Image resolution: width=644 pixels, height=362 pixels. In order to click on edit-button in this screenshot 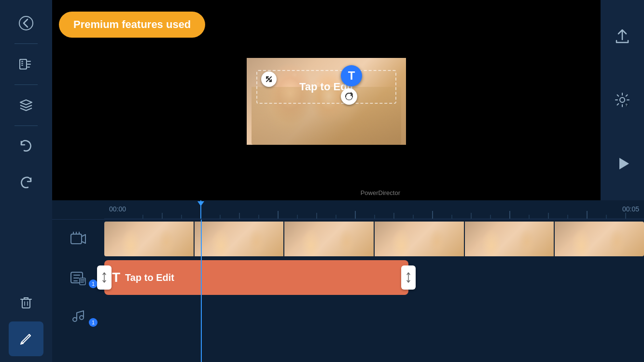, I will do `click(26, 339)`.